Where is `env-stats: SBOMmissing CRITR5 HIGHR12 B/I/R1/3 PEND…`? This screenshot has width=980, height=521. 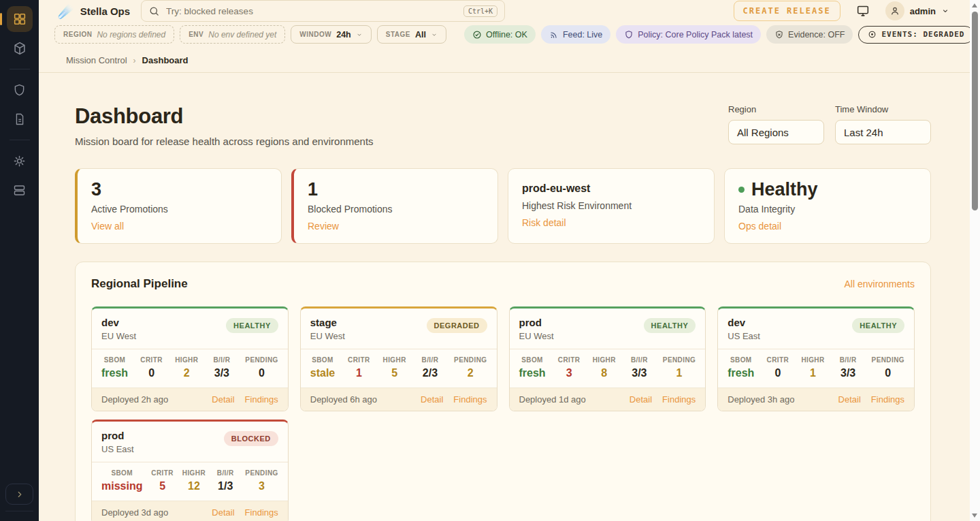 env-stats: SBOMmissing CRITR5 HIGHR12 B/I/R1/3 PEND… is located at coordinates (190, 481).